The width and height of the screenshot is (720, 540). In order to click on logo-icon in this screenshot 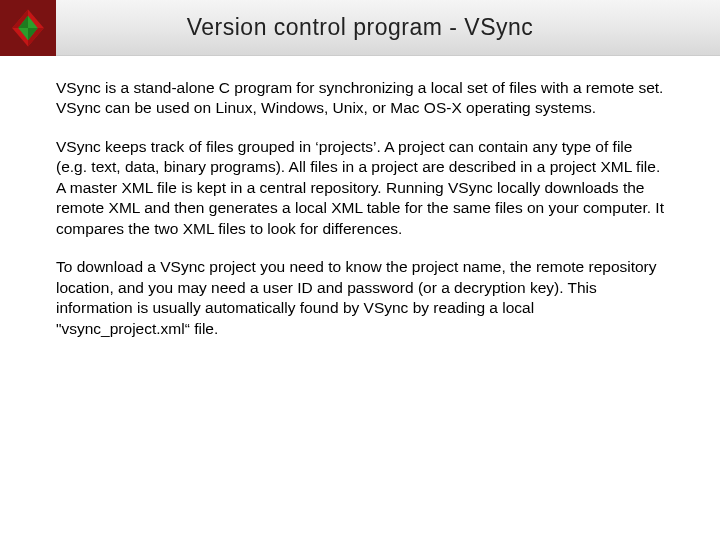, I will do `click(28, 28)`.